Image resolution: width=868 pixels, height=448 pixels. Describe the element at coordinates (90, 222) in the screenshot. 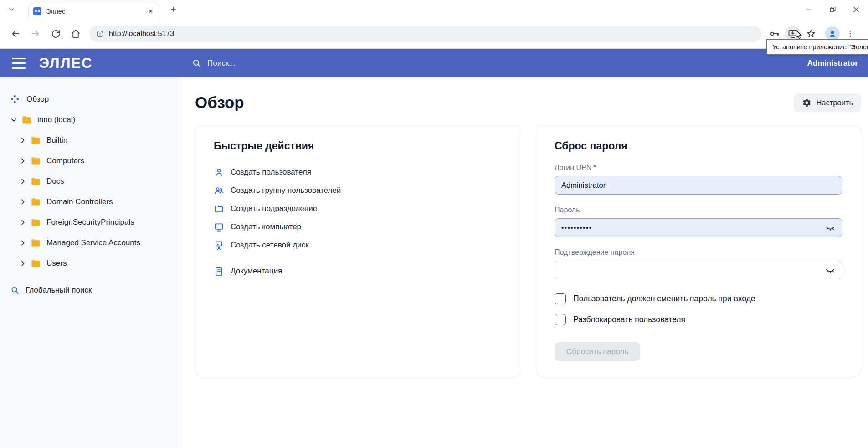

I see `tree-node-foreign-security-principals: ForeignSecurityPrincipals` at that location.